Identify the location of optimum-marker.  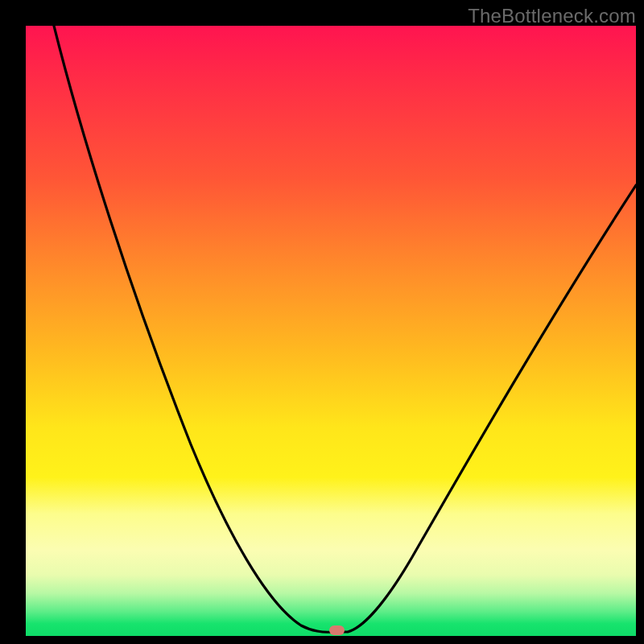
(336, 630).